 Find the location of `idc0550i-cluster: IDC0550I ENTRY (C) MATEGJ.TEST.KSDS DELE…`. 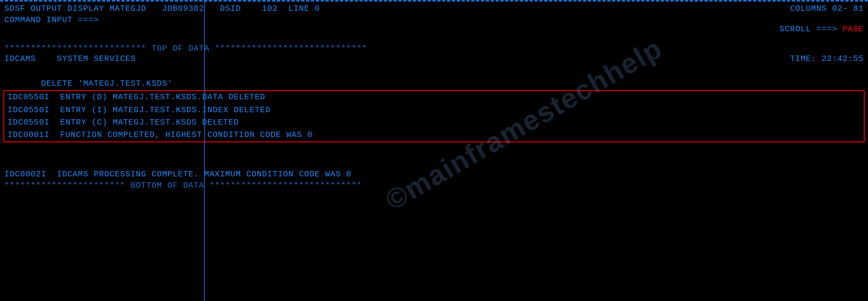

idc0550i-cluster: IDC0550I ENTRY (C) MATEGJ.TEST.KSDS DELE… is located at coordinates (434, 123).